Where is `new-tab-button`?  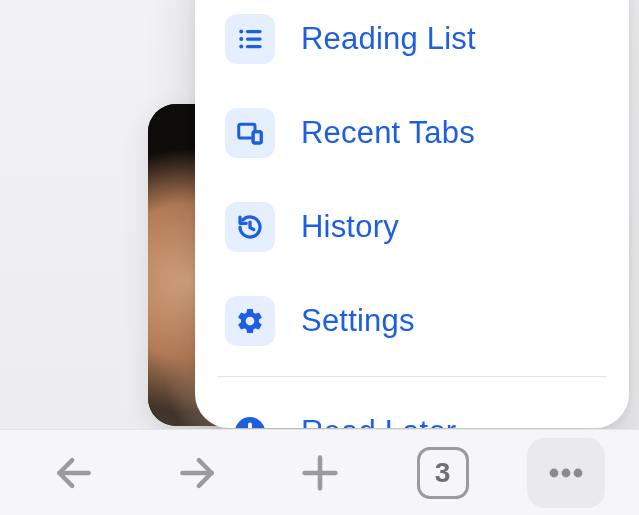
new-tab-button is located at coordinates (320, 473).